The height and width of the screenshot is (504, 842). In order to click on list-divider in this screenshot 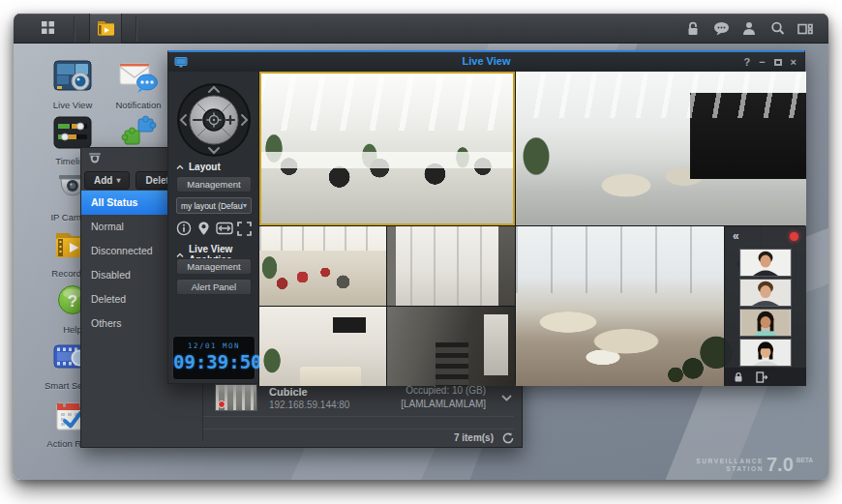, I will do `click(358, 416)`.